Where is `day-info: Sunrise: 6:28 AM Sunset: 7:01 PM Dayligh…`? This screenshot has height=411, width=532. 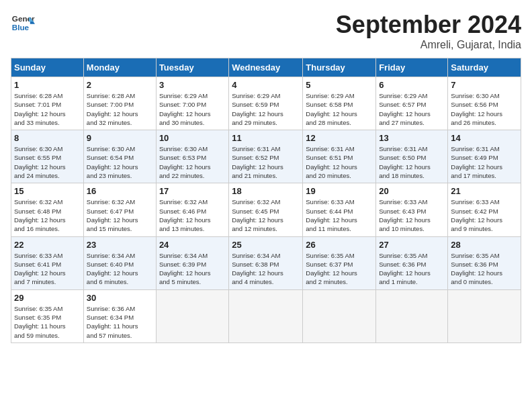 day-info: Sunrise: 6:28 AM Sunset: 7:01 PM Dayligh… is located at coordinates (47, 109).